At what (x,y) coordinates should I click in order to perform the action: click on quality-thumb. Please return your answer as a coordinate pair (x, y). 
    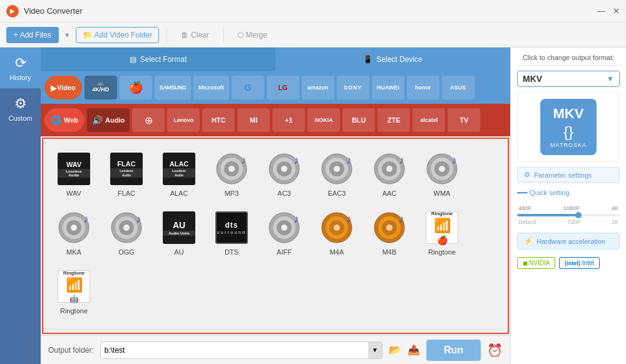
    Looking at the image, I should click on (578, 215).